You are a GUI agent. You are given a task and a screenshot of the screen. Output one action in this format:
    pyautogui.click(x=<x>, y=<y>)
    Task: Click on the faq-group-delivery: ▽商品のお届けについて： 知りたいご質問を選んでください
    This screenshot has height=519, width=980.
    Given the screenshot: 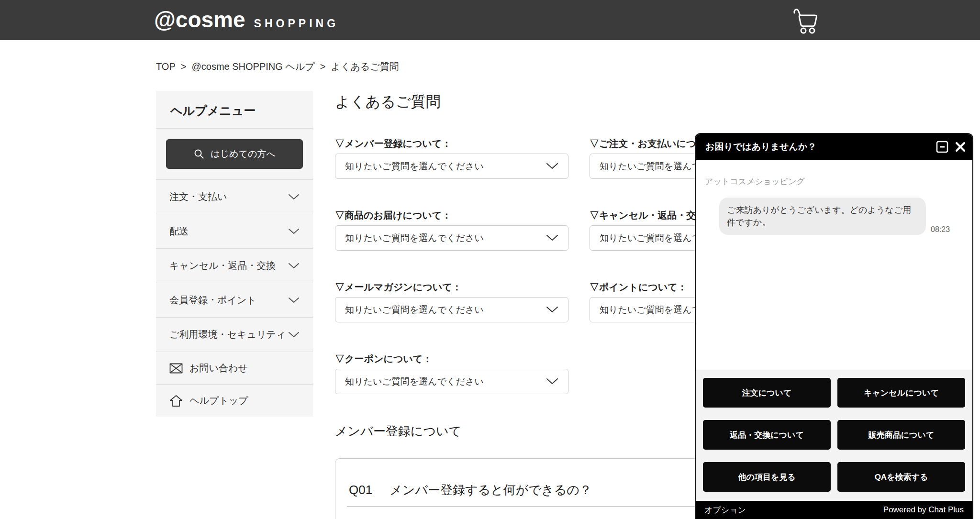 What is the action you would take?
    pyautogui.click(x=452, y=230)
    